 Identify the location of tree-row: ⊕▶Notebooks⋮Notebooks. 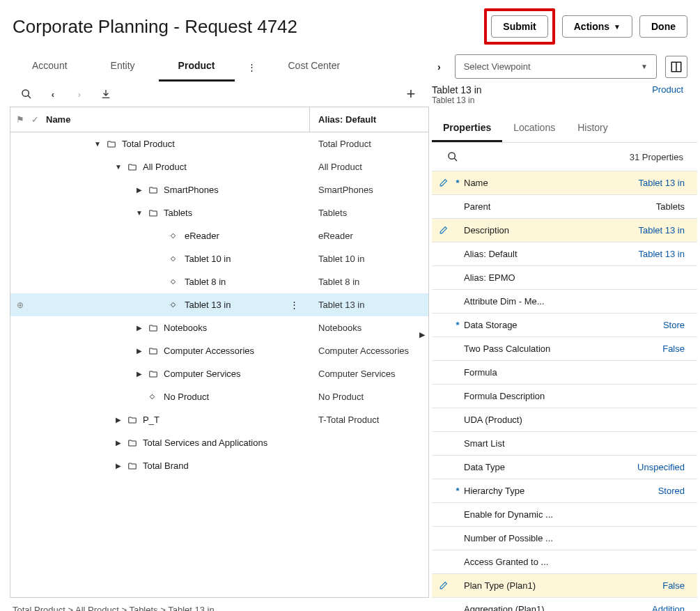
(219, 327).